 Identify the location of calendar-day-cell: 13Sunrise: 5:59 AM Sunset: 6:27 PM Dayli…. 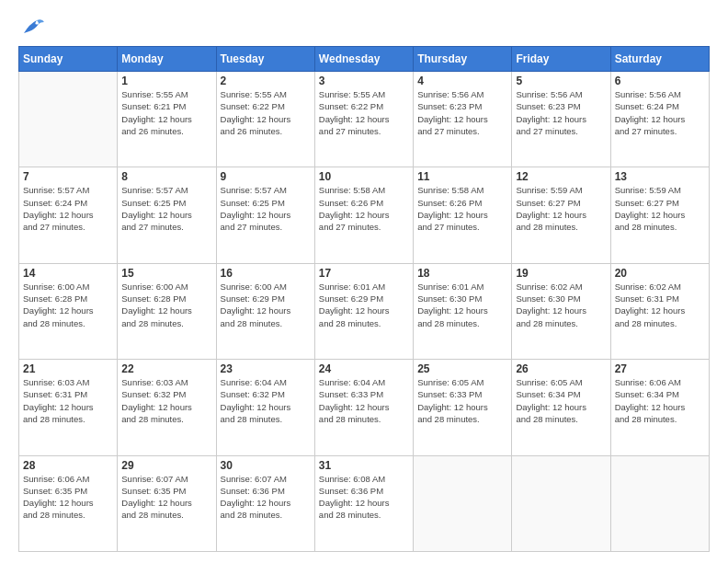
(660, 215).